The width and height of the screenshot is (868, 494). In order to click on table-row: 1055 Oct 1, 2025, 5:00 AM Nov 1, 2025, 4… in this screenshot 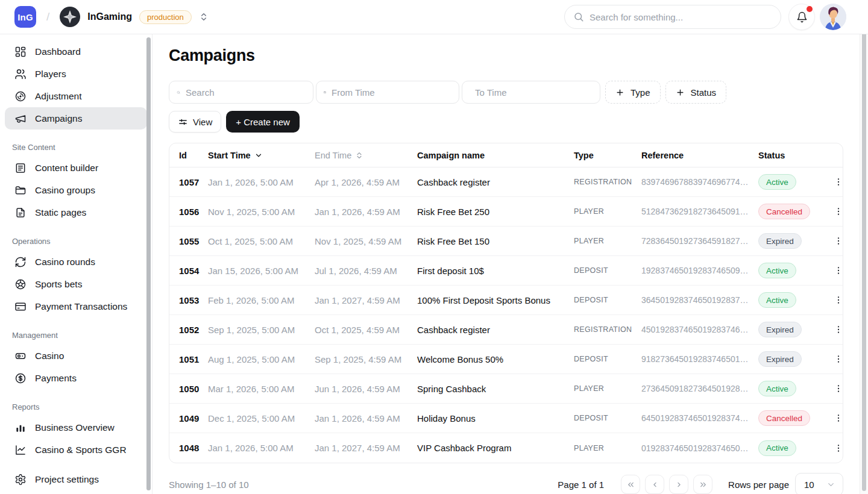, I will do `click(506, 241)`.